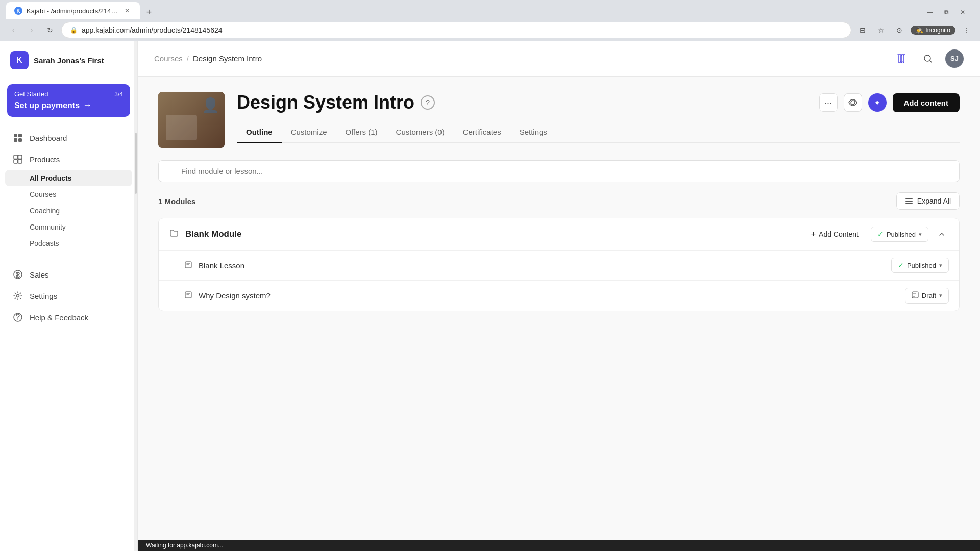 This screenshot has width=980, height=551. What do you see at coordinates (127, 11) in the screenshot?
I see `close-tab-button: ✕` at bounding box center [127, 11].